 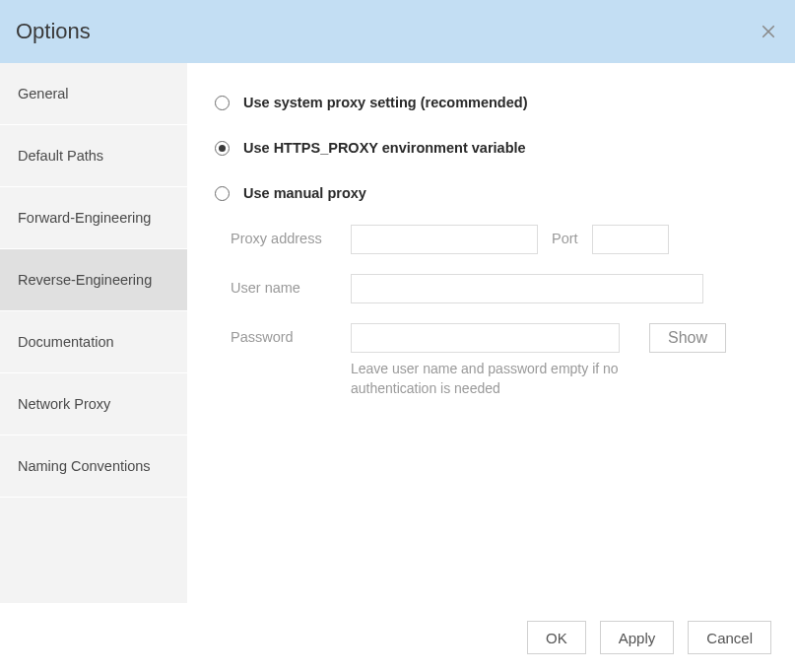 I want to click on sidebar-item-reverse-engineering: Reverse-Engineering, so click(x=94, y=280).